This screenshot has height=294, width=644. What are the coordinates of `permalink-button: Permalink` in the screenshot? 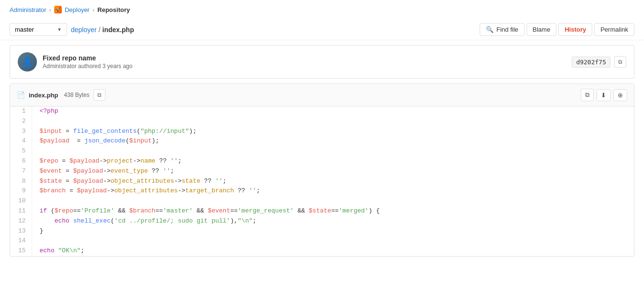 It's located at (614, 30).